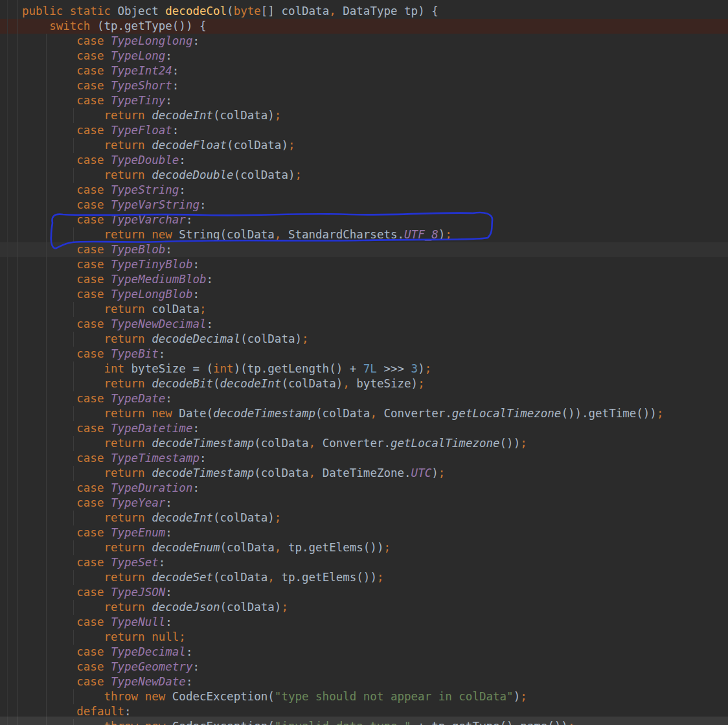 This screenshot has width=728, height=725. What do you see at coordinates (203, 473) in the screenshot?
I see `code-token: decodeTimestamp` at bounding box center [203, 473].